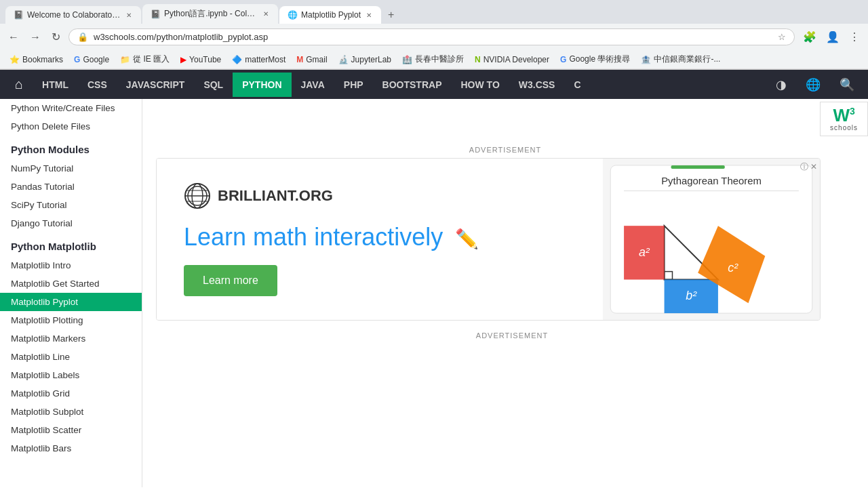  I want to click on jupyter-label: JupyterLab, so click(372, 60).